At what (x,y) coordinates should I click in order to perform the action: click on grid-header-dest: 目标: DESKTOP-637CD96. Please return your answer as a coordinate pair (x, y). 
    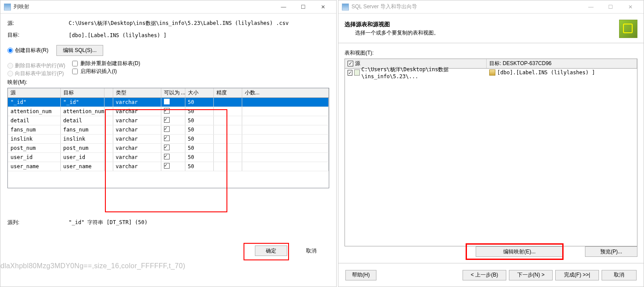
    Looking at the image, I should click on (562, 64).